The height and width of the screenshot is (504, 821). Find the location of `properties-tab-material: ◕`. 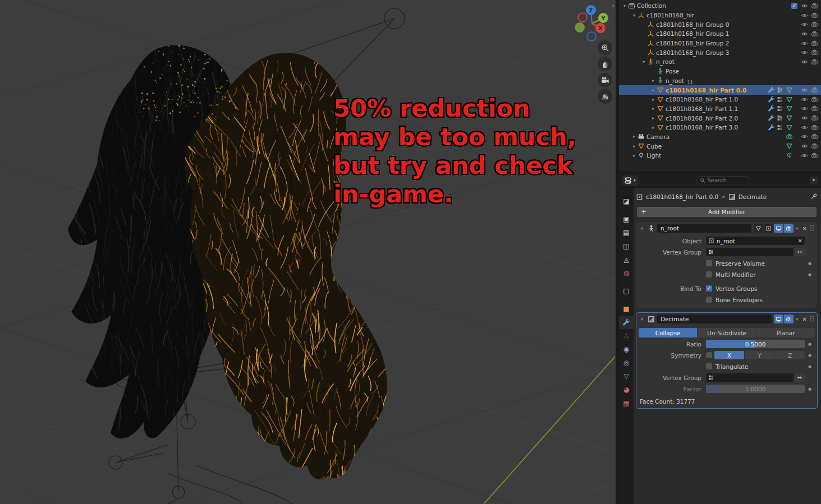

properties-tab-material: ◕ is located at coordinates (626, 390).